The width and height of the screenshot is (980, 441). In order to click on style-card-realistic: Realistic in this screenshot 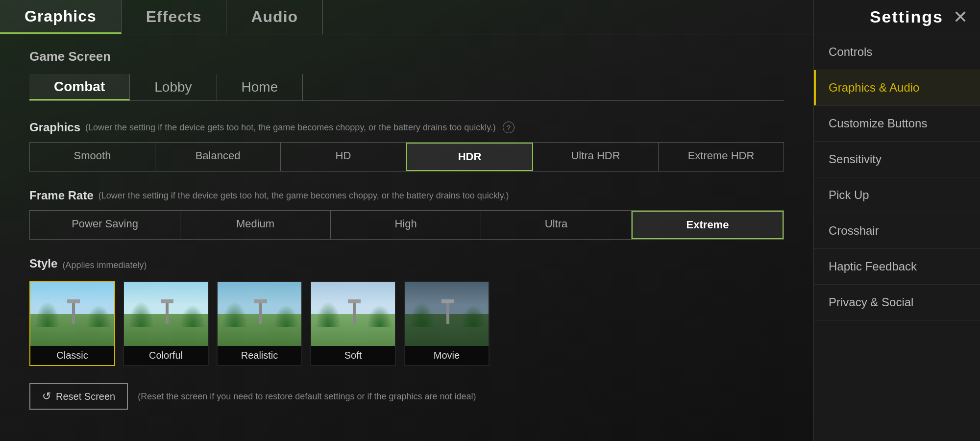, I will do `click(260, 323)`.